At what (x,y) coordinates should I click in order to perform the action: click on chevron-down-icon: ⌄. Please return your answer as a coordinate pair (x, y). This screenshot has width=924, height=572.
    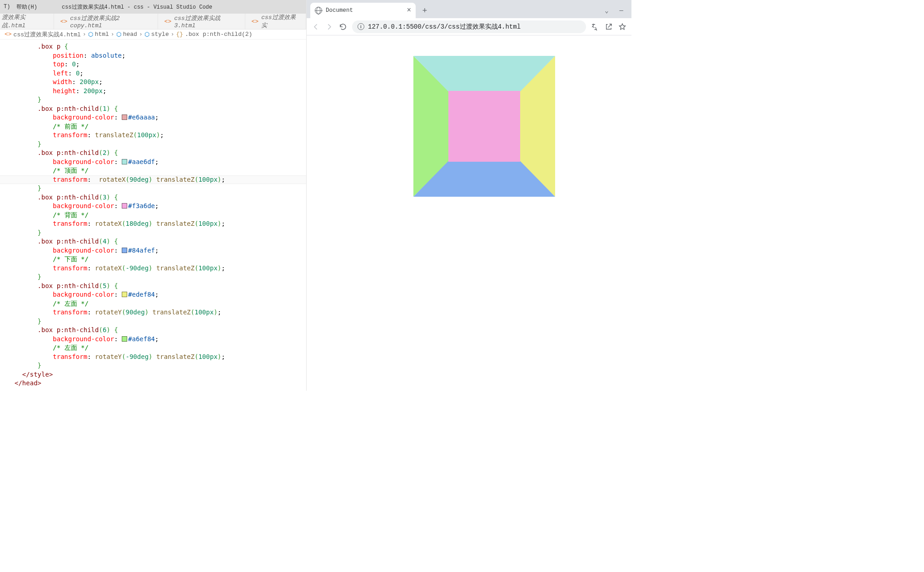
    Looking at the image, I should click on (606, 11).